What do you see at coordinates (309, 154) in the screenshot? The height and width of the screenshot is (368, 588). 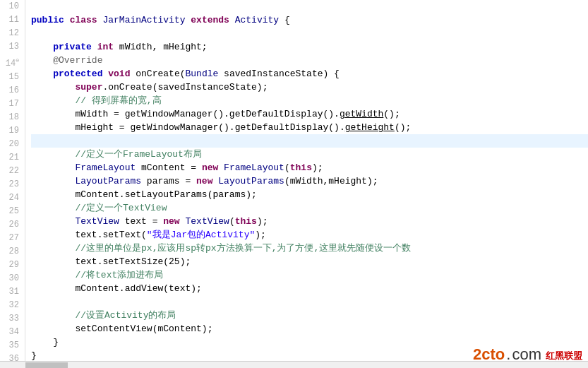 I see `code-line: //定义一个FrameLayout布局` at bounding box center [309, 154].